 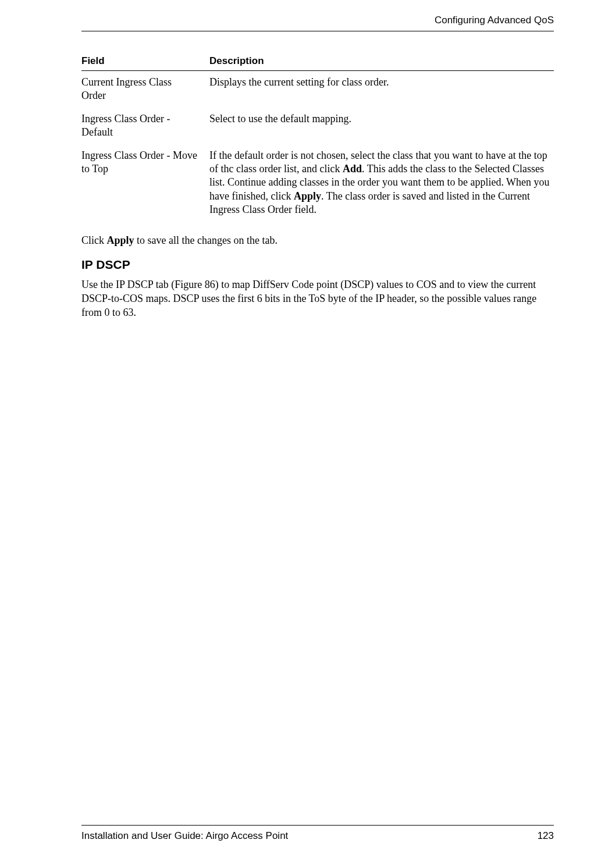 I want to click on table-header-field: Field, so click(x=145, y=62).